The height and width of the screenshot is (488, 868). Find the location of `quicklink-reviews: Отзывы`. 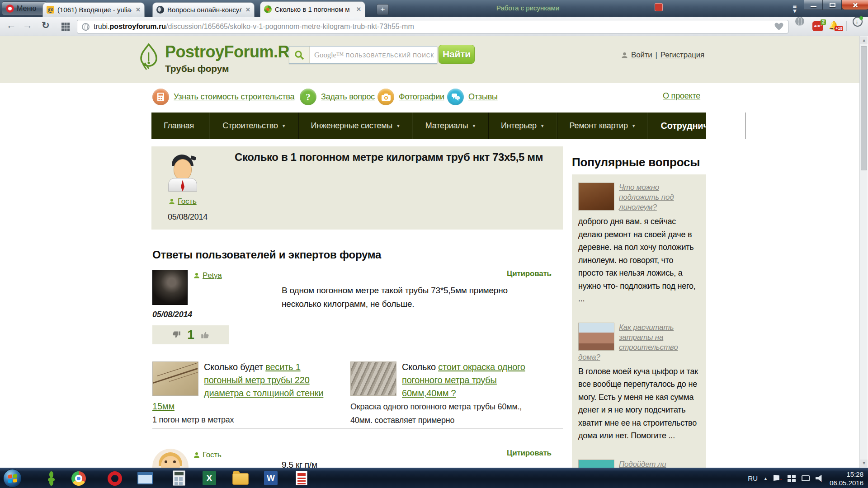

quicklink-reviews: Отзывы is located at coordinates (472, 97).